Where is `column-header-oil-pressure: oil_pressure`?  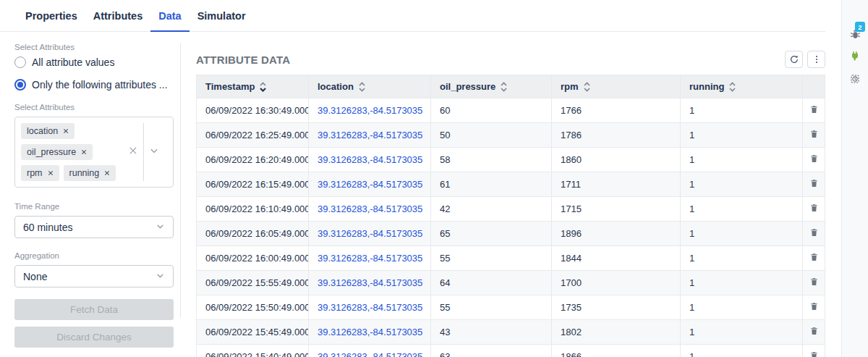
column-header-oil-pressure: oil_pressure is located at coordinates (492, 87).